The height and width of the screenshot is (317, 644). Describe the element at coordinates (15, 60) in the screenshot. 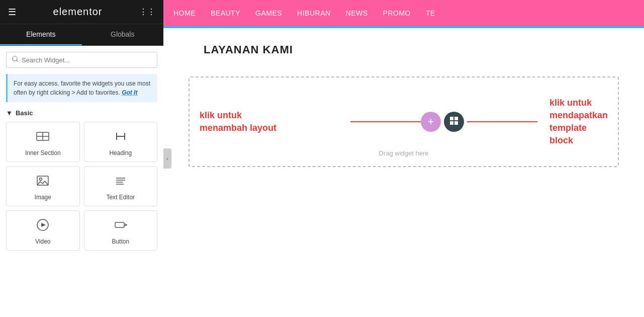

I see `search-icon` at that location.